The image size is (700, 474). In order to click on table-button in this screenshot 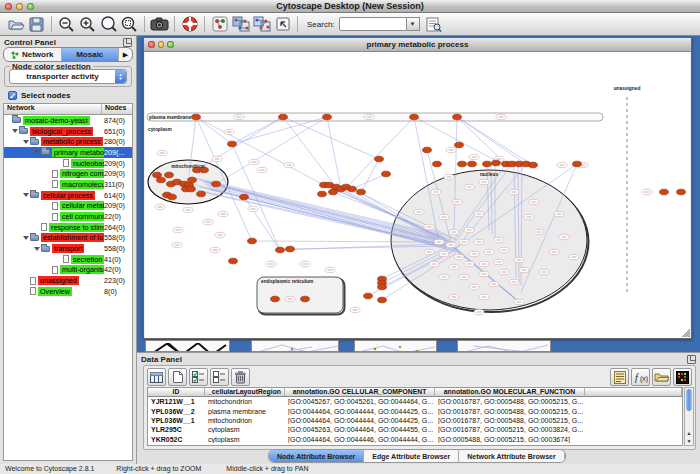, I will do `click(156, 377)`.